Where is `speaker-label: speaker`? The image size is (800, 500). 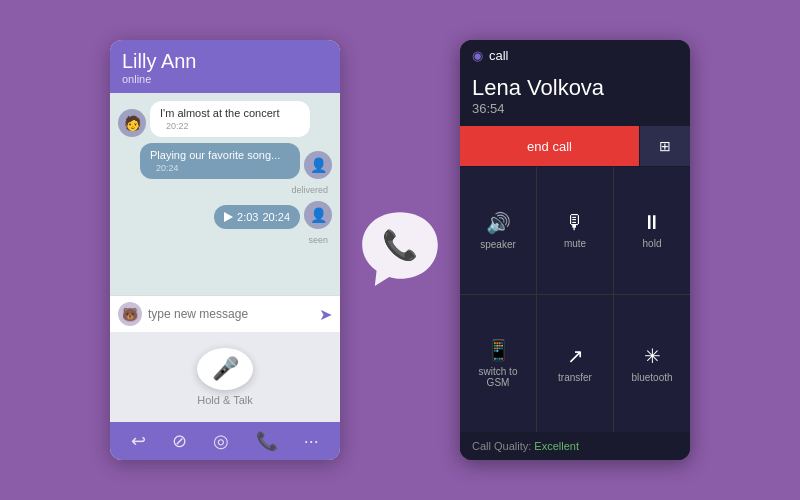
speaker-label: speaker is located at coordinates (498, 244).